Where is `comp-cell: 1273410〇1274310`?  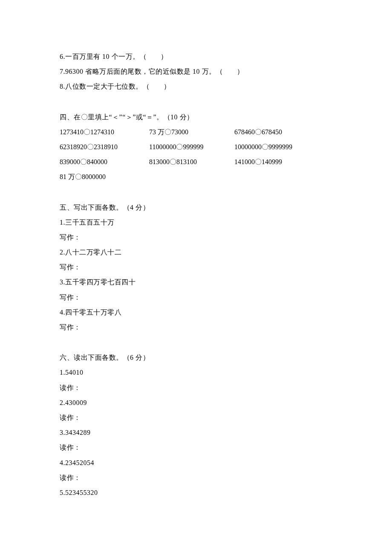 comp-cell: 1273410〇1274310 is located at coordinates (104, 132).